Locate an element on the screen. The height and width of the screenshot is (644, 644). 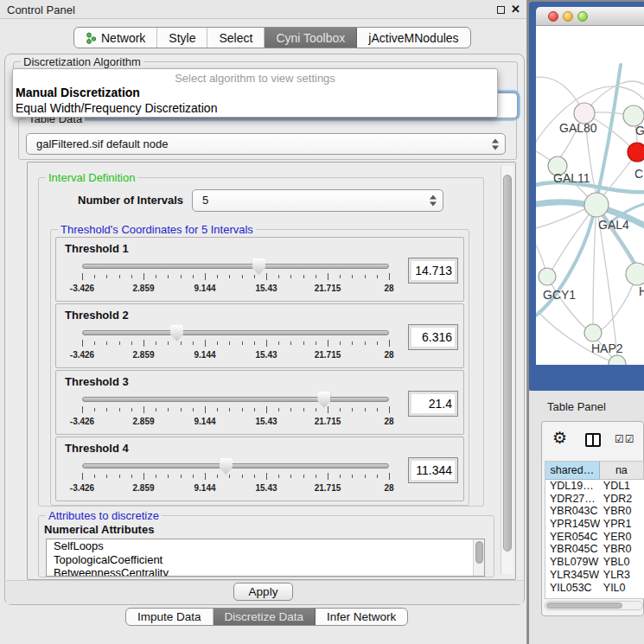
gear-icon: ⚙ is located at coordinates (560, 438).